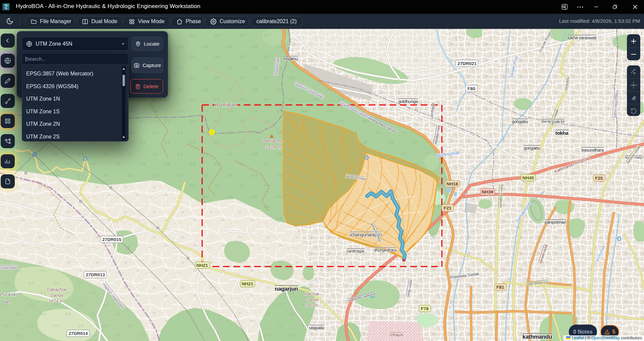  Describe the element at coordinates (488, 192) in the screenshot. I see `svg-text: NH39` at that location.